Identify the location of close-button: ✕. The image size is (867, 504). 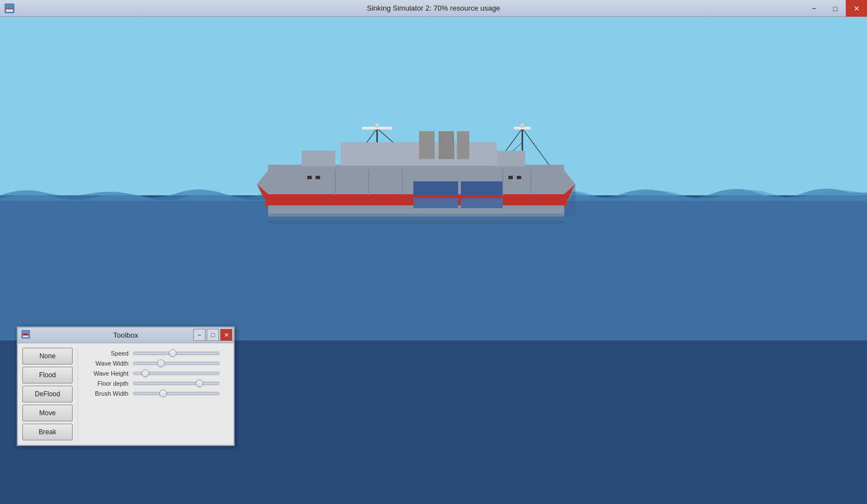
(856, 8).